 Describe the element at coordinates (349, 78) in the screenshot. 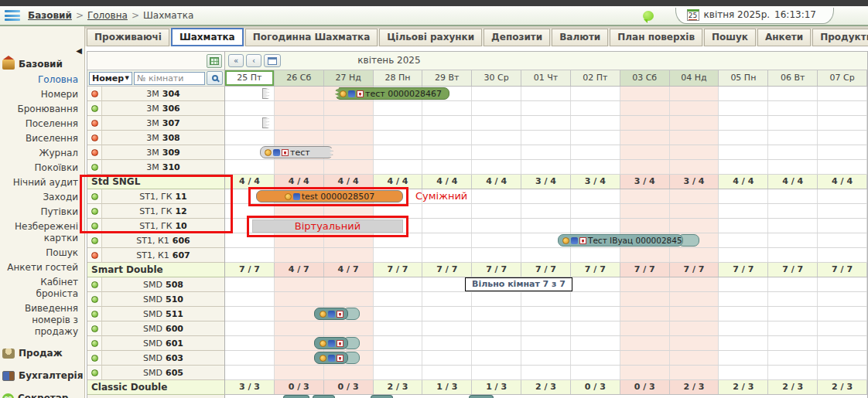

I see `day-header: 27 Нд` at that location.